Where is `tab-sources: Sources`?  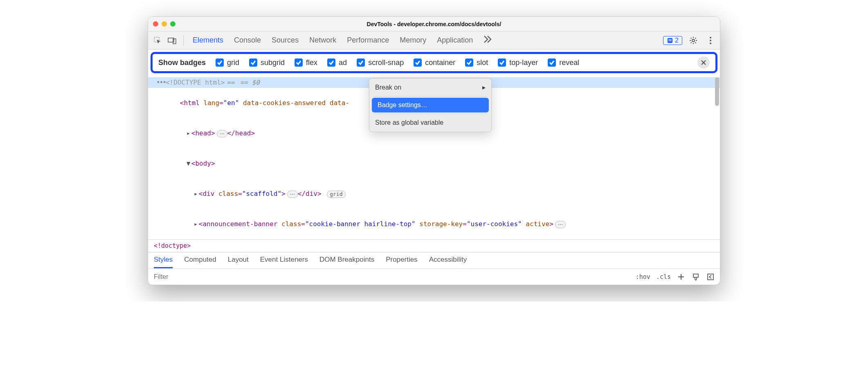
tab-sources: Sources is located at coordinates (285, 40).